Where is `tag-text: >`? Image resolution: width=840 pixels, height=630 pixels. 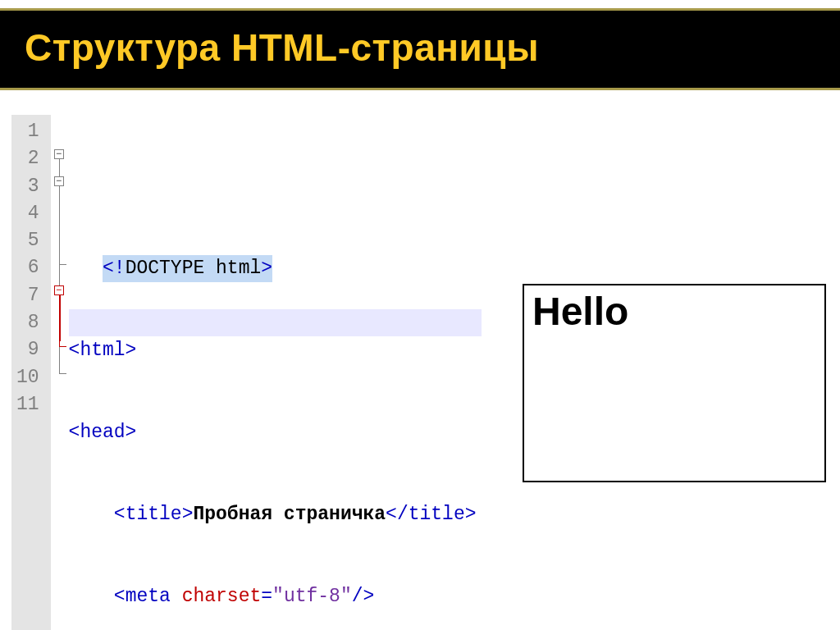 tag-text: > is located at coordinates (267, 268).